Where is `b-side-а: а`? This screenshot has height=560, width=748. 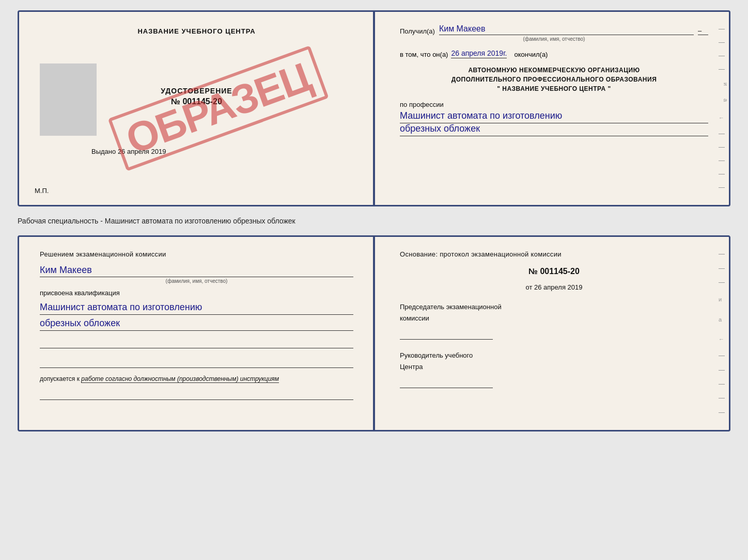 b-side-а: а is located at coordinates (724, 319).